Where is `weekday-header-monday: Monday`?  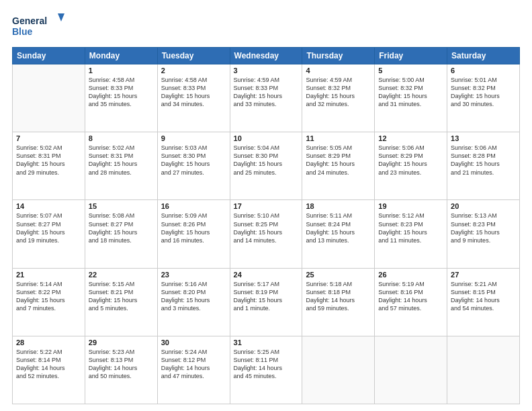 weekday-header-monday: Monday is located at coordinates (121, 56).